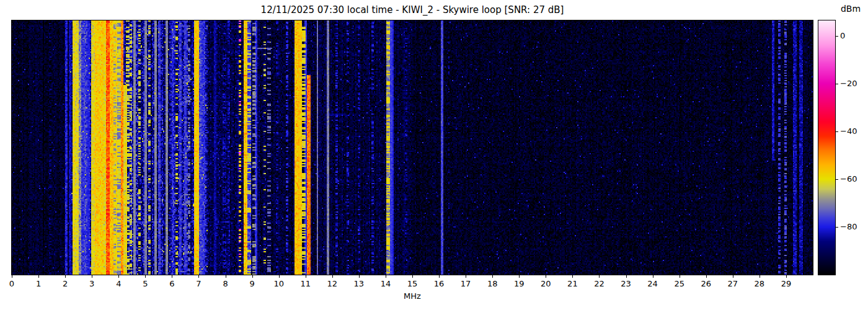 Image resolution: width=868 pixels, height=310 pixels. I want to click on x-tick-label: 0, so click(12, 284).